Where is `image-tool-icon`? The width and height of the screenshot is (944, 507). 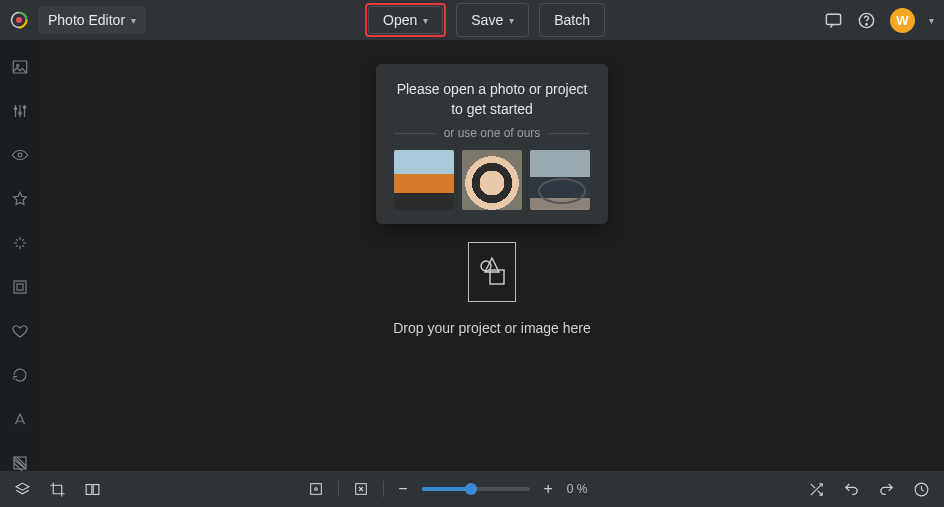
image-tool-icon is located at coordinates (20, 67).